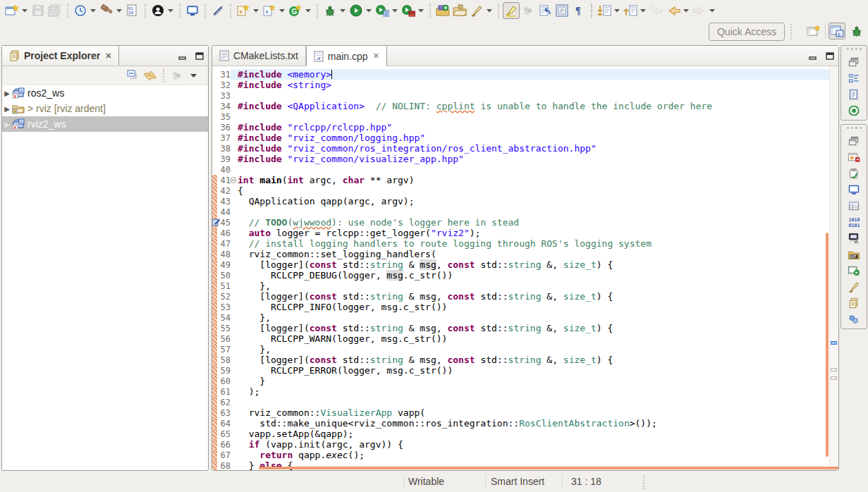 This screenshot has height=492, width=868. I want to click on goto-up-dropdown-icon, so click(643, 11).